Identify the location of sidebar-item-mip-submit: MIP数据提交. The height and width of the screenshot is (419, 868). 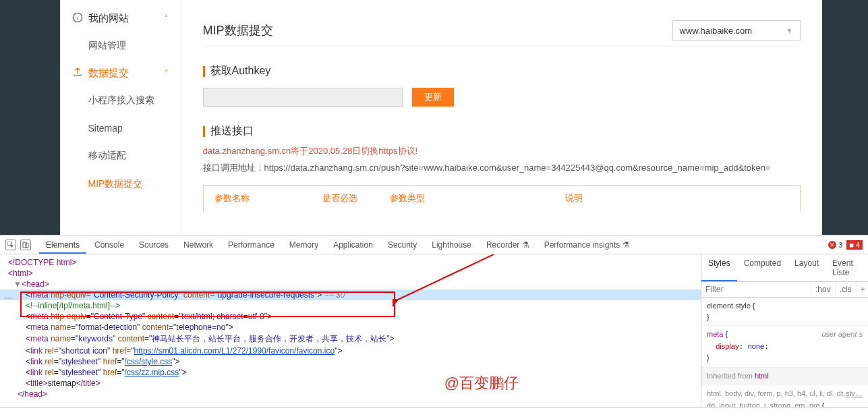
(120, 184).